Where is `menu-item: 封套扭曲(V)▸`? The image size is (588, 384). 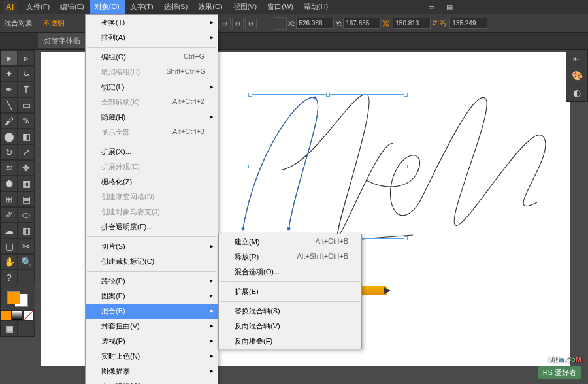
menu-item: 封套扭曲(V)▸ is located at coordinates (152, 327).